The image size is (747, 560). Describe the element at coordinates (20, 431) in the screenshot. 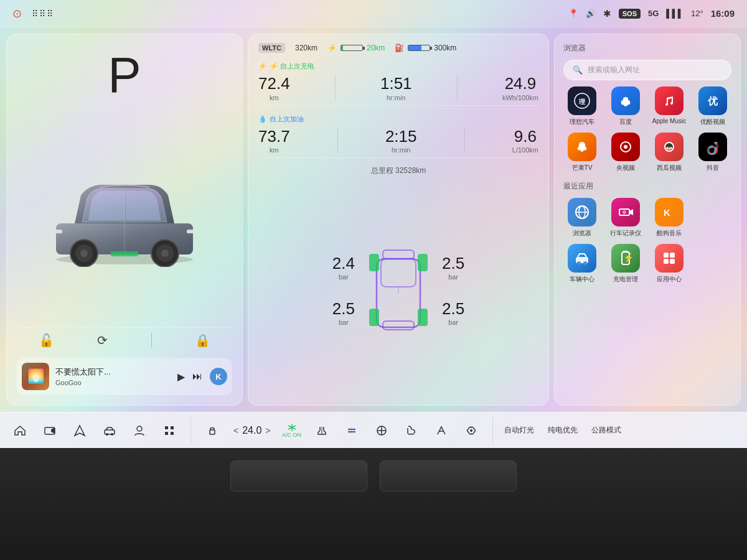

I see `home-button` at that location.